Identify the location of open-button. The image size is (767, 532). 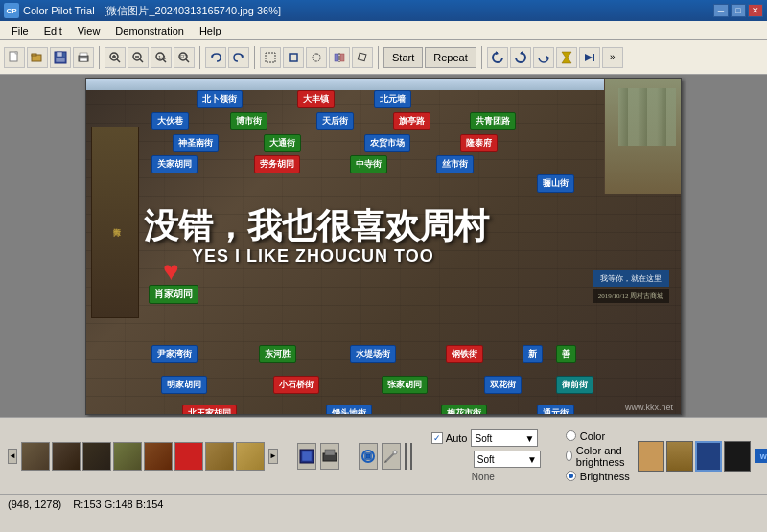
(37, 58).